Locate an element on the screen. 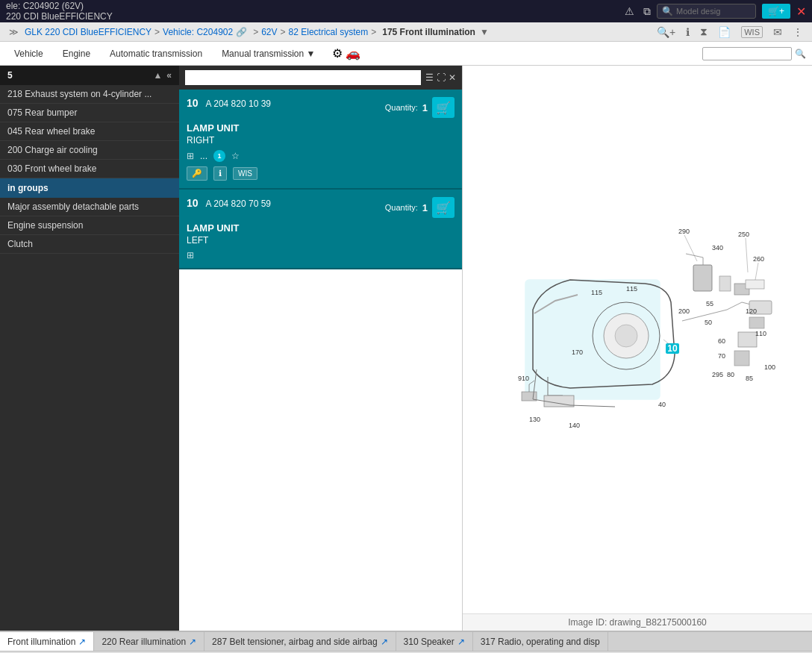 This screenshot has height=653, width=812. sidebar-item-045: 045 Rear wheel brake is located at coordinates (90, 131).